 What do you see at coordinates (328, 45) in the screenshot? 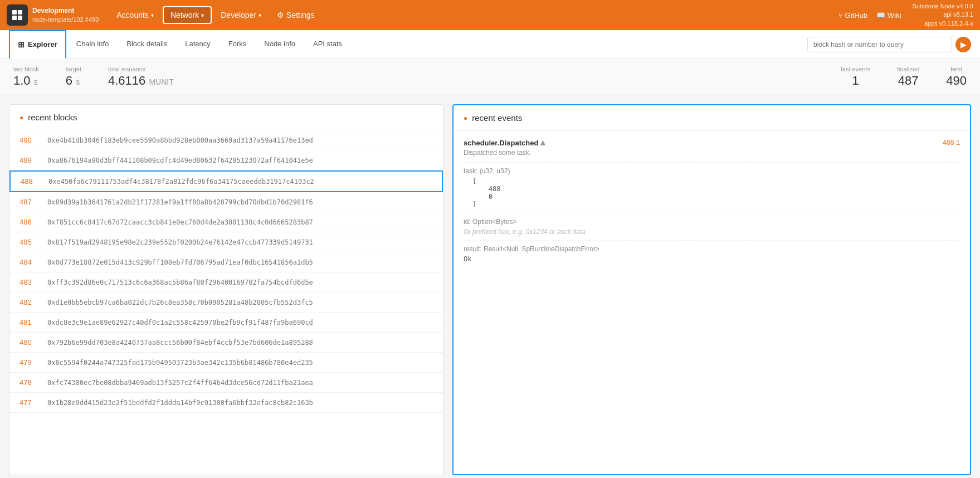
I see `tab-api-stats: API stats` at bounding box center [328, 45].